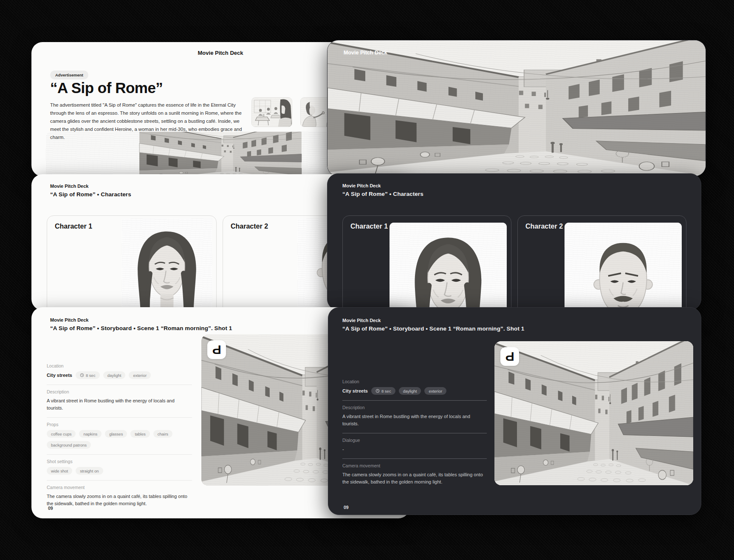  Describe the element at coordinates (89, 471) in the screenshot. I see `shot-setting-tag: straight on` at that location.